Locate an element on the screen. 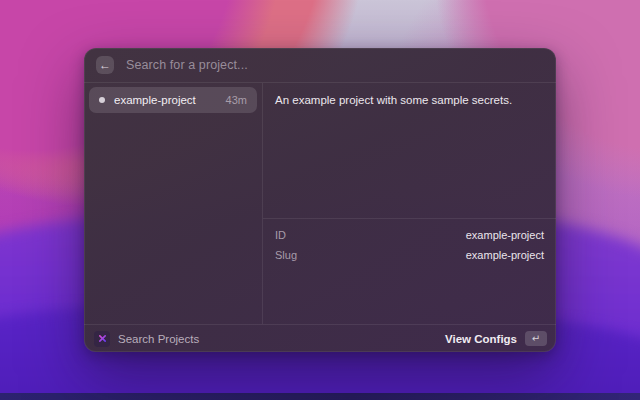 This screenshot has height=400, width=640. metadata-section: ID example-project Slug example-project is located at coordinates (410, 272).